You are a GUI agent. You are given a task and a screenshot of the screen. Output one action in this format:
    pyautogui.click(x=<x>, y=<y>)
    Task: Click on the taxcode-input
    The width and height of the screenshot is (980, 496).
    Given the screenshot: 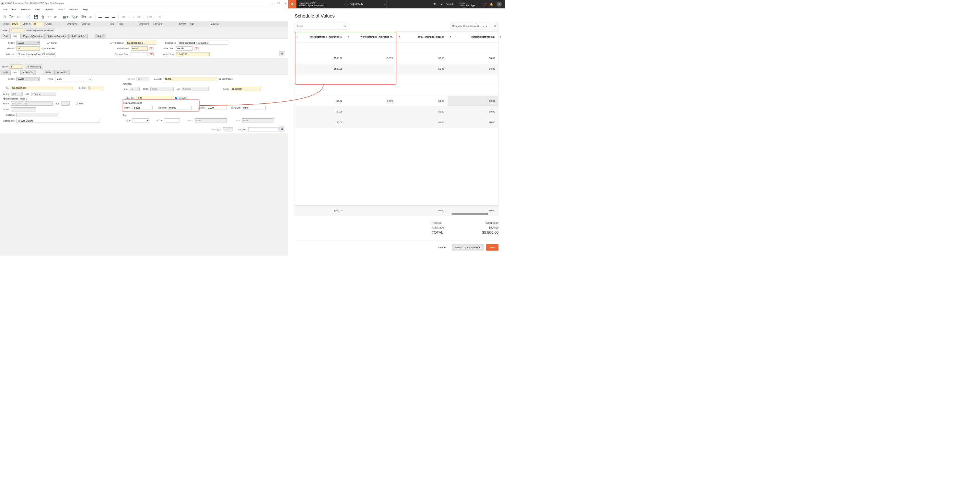 What is the action you would take?
    pyautogui.click(x=172, y=120)
    